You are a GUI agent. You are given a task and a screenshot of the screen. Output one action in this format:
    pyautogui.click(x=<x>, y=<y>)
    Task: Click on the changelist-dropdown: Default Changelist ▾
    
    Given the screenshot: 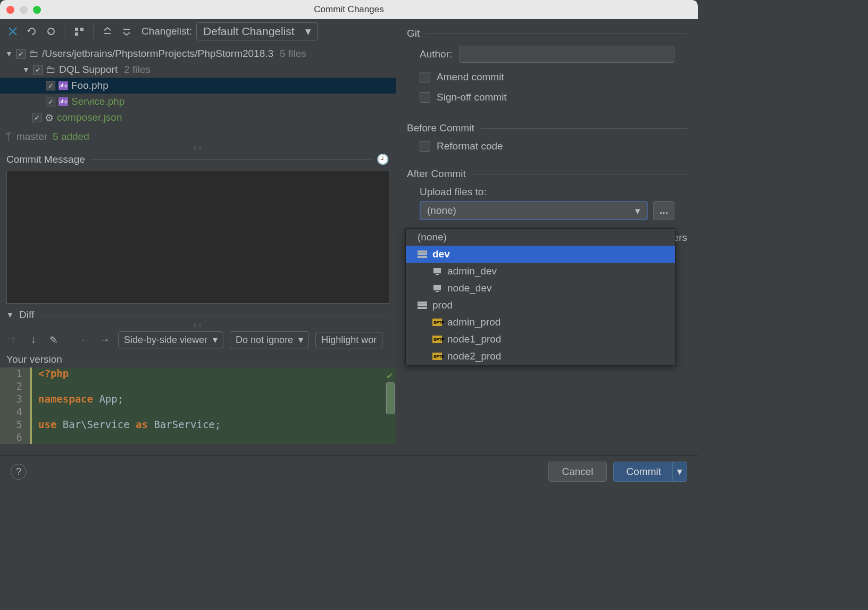 What is the action you would take?
    pyautogui.click(x=257, y=31)
    